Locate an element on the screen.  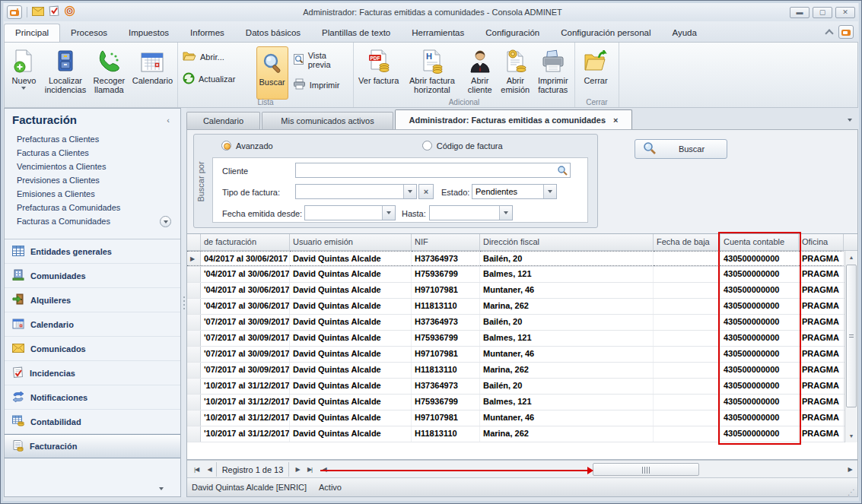
sidebar-link-facturas-clientes: Facturas a Clientes is located at coordinates (93, 153).